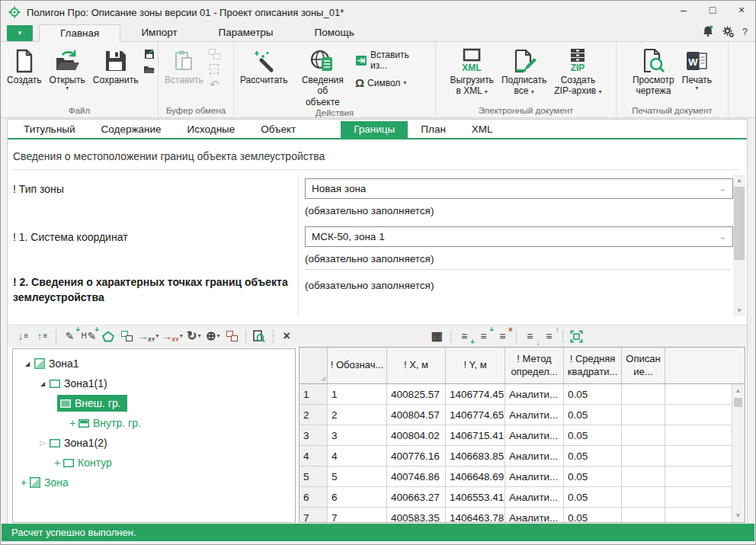 Image resolution: width=756 pixels, height=545 pixels. I want to click on table-row: 1 1 400825.57 1406774.45 Аналити... 0.05, so click(516, 395).